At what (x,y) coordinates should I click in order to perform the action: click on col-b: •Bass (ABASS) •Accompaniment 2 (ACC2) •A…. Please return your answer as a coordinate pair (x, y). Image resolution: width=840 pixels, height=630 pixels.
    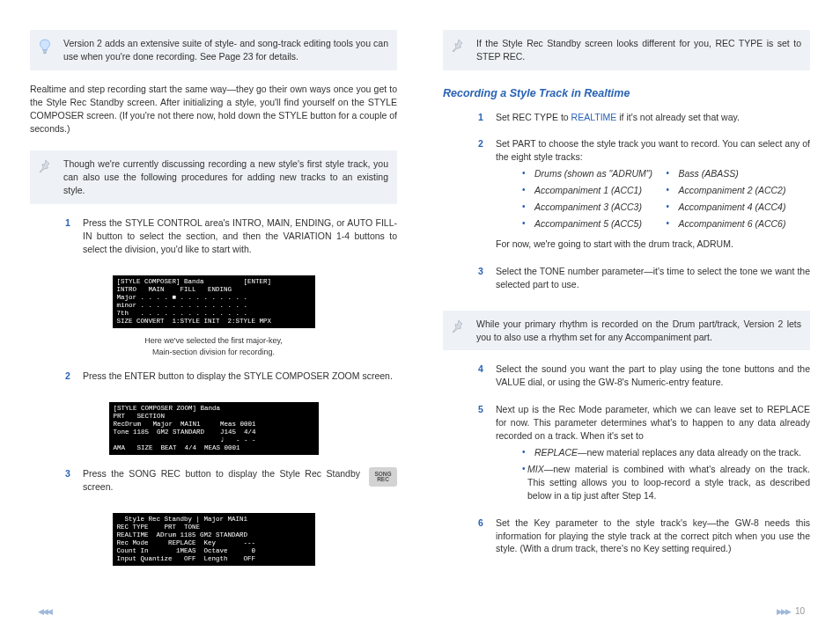
    Looking at the image, I should click on (739, 201).